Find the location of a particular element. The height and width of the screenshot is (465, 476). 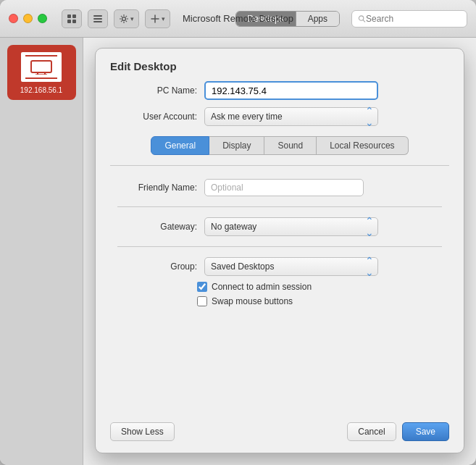

pc-name-row: PC Name: is located at coordinates (280, 91).